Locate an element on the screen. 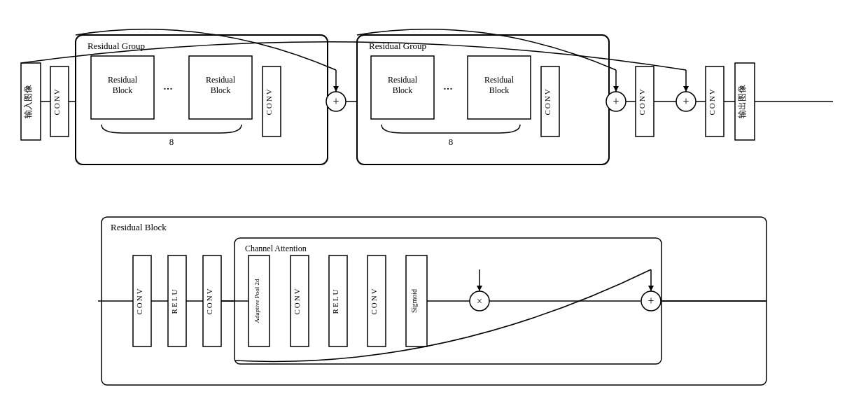 This screenshot has height=420, width=868. svg-text: Adaptive Pool 2d is located at coordinates (257, 301).